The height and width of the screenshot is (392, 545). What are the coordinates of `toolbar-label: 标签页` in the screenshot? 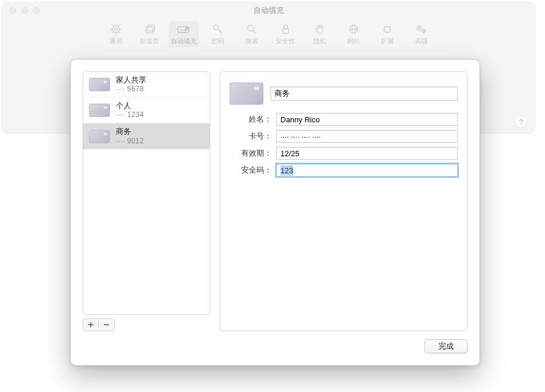 It's located at (150, 41).